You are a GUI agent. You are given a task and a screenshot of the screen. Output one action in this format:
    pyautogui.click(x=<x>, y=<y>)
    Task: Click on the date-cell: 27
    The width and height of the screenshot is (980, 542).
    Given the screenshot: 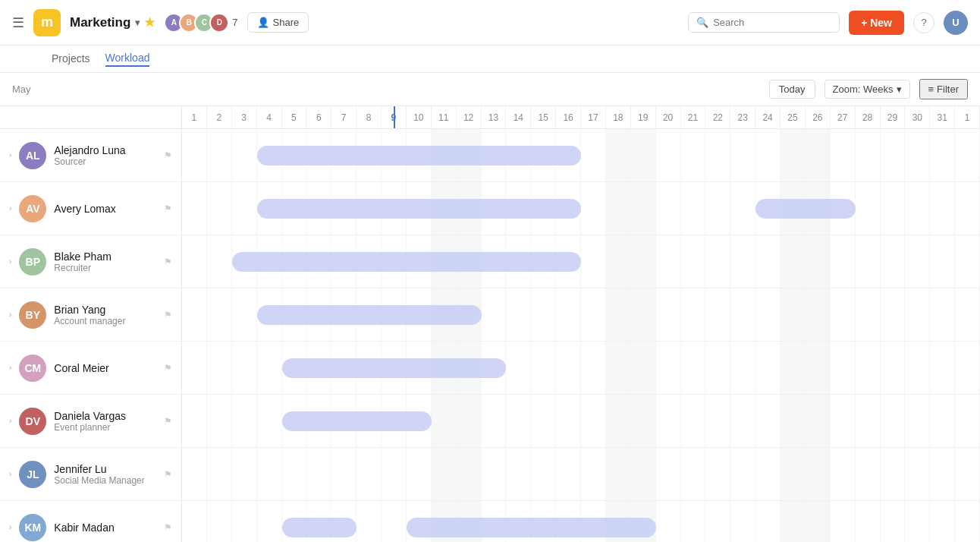 What is the action you would take?
    pyautogui.click(x=843, y=117)
    